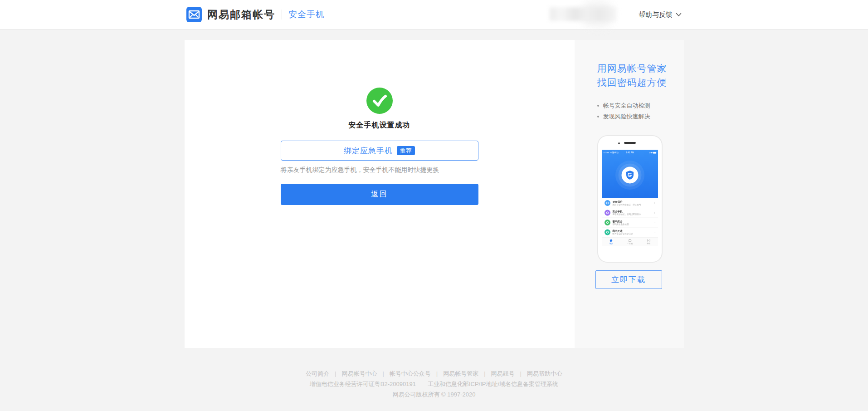  What do you see at coordinates (630, 242) in the screenshot?
I see `app-tab-bar: 首页 工具箱 帮助` at bounding box center [630, 242].